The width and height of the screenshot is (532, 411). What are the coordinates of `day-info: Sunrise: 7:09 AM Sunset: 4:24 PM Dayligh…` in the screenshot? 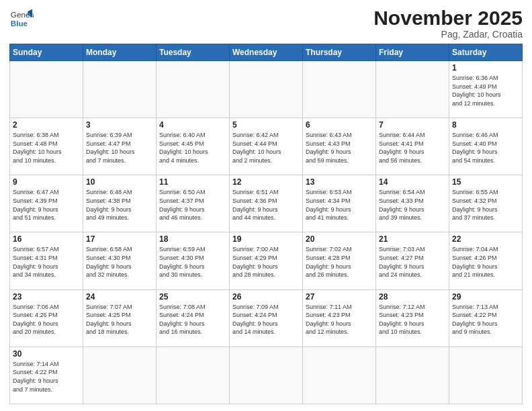 It's located at (266, 320).